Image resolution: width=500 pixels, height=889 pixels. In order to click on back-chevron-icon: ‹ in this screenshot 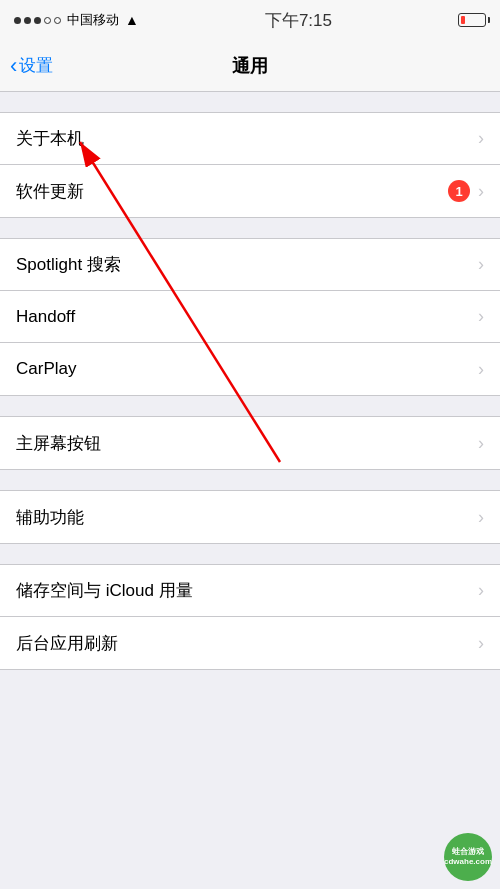, I will do `click(14, 66)`.